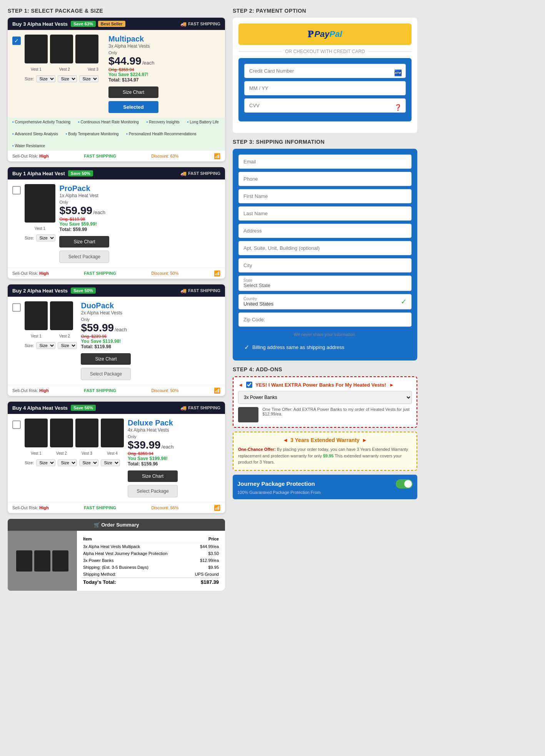 Image resolution: width=545 pixels, height=756 pixels. I want to click on summary-col-price: Price, so click(204, 539).